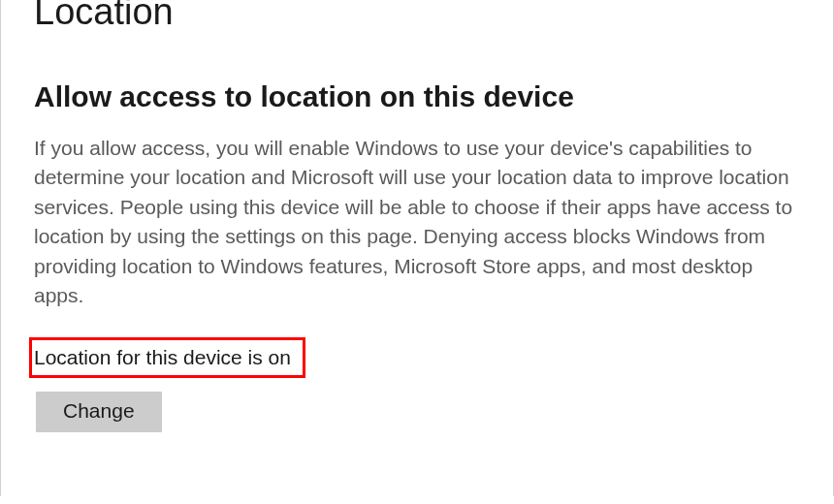  I want to click on location-status-highlight: Location for this device is on, so click(167, 358).